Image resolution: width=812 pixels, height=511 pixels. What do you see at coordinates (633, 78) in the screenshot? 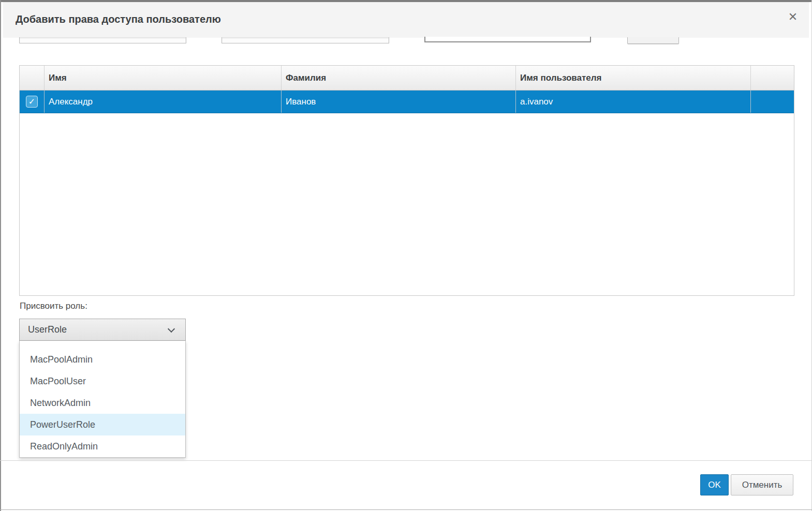
I see `column-header-username: Имя пользователя` at bounding box center [633, 78].